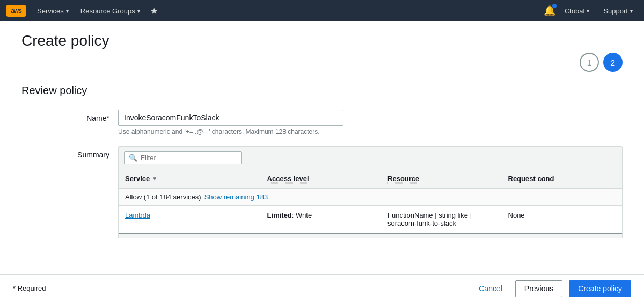 The width and height of the screenshot is (644, 302). What do you see at coordinates (155, 178) in the screenshot?
I see `sort-arrow-icon: ▼` at bounding box center [155, 178].